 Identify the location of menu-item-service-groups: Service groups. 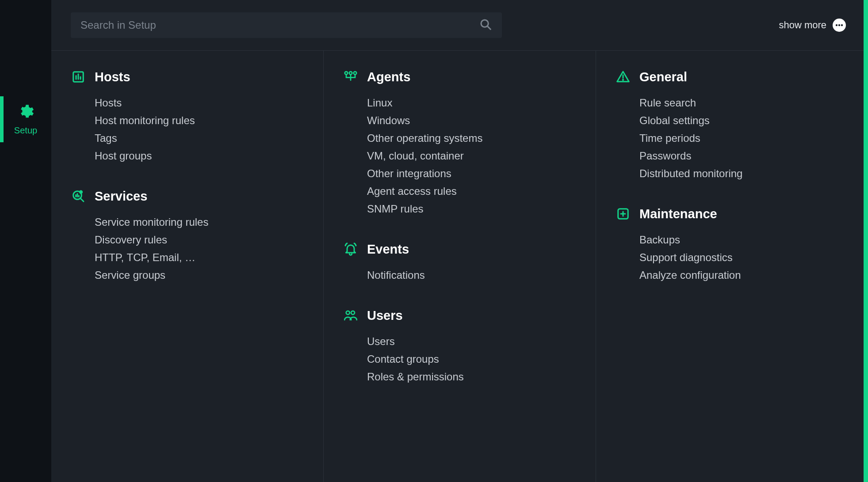
(199, 275).